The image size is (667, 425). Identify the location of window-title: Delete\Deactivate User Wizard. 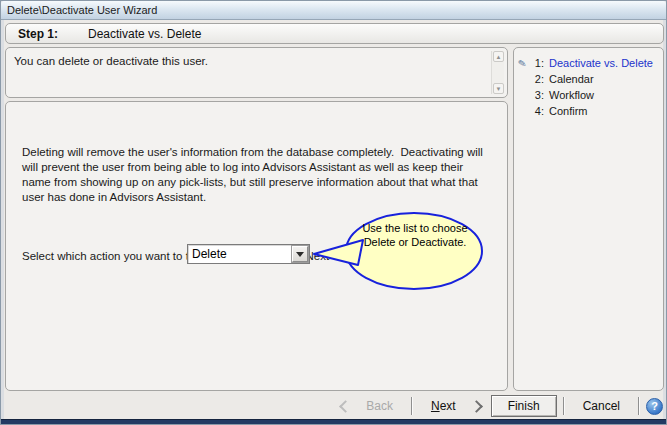
(82, 10).